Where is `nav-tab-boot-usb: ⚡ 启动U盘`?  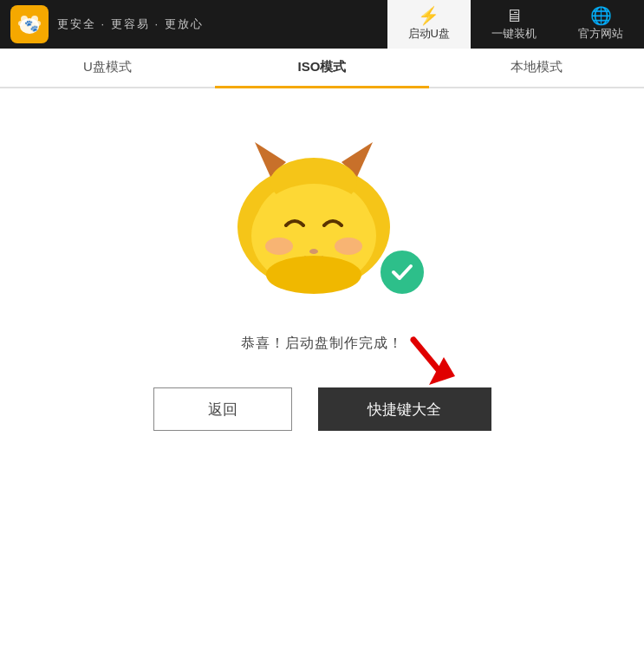
nav-tab-boot-usb: ⚡ 启动U盘 is located at coordinates (429, 24).